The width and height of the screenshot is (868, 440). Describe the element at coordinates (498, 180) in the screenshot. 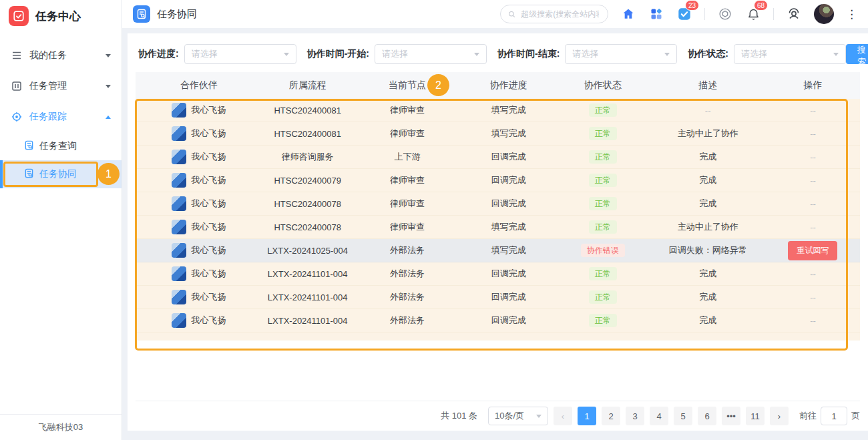

I see `table-row: 我心飞扬HTSC202400079律师审查回调完成正常完成--` at that location.